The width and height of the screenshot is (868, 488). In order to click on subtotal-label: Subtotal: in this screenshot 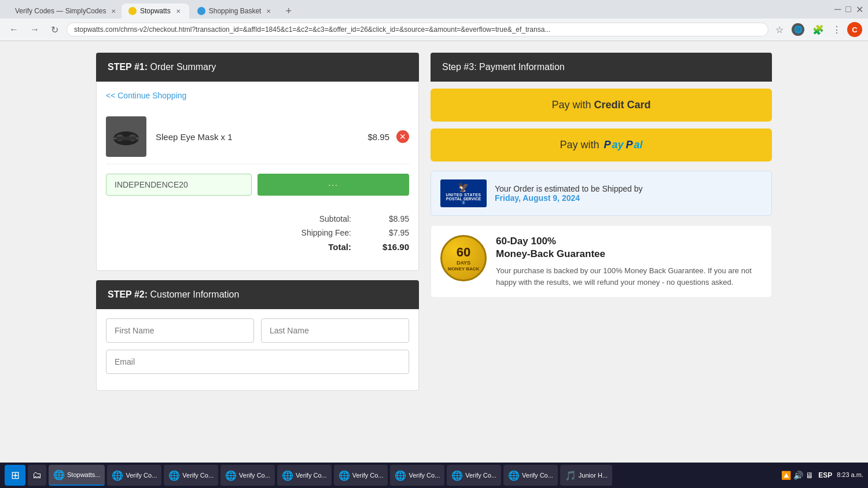, I will do `click(336, 219)`.